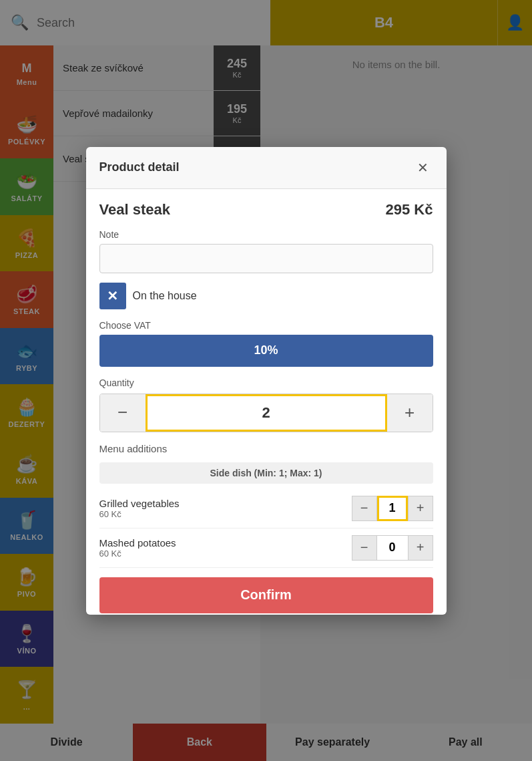  I want to click on side-dish-info: Mashed potatoes 60 Kč, so click(138, 548).